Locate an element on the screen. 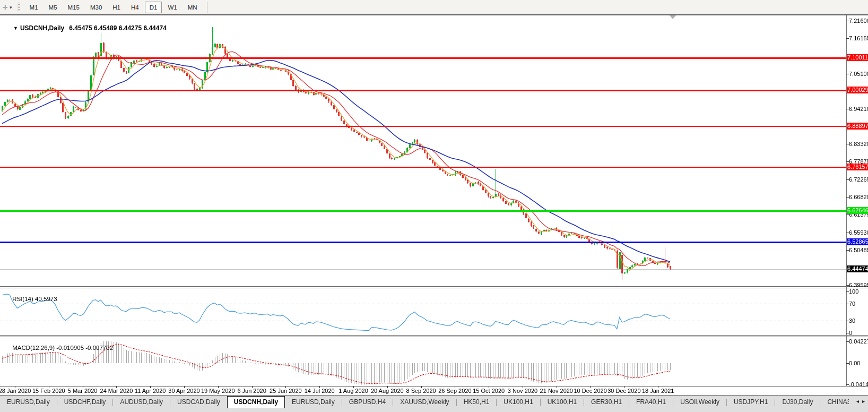  rsi-axis-label: 70 is located at coordinates (852, 304).